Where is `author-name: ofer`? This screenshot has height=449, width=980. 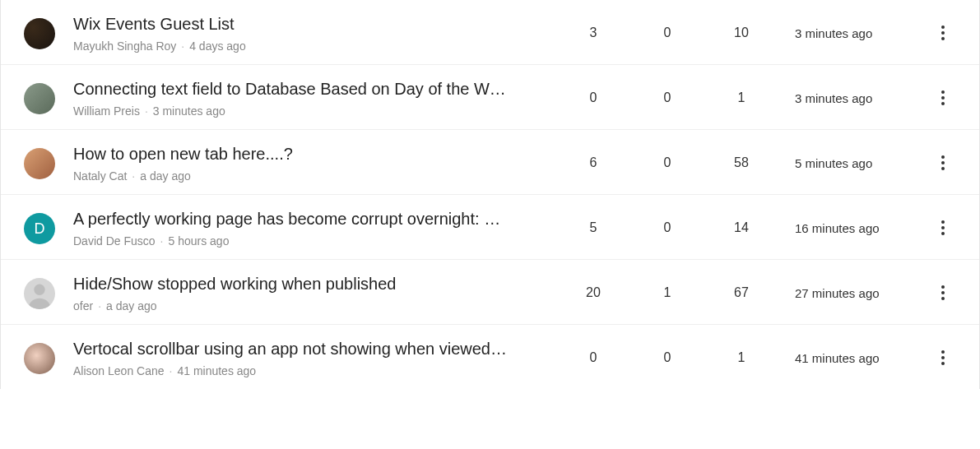
author-name: ofer is located at coordinates (83, 306).